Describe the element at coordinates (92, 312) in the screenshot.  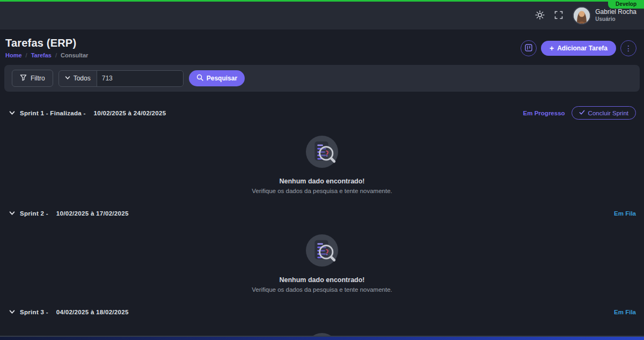
I see `sprint-dates: 04/02/2025 à 18/02/2025` at that location.